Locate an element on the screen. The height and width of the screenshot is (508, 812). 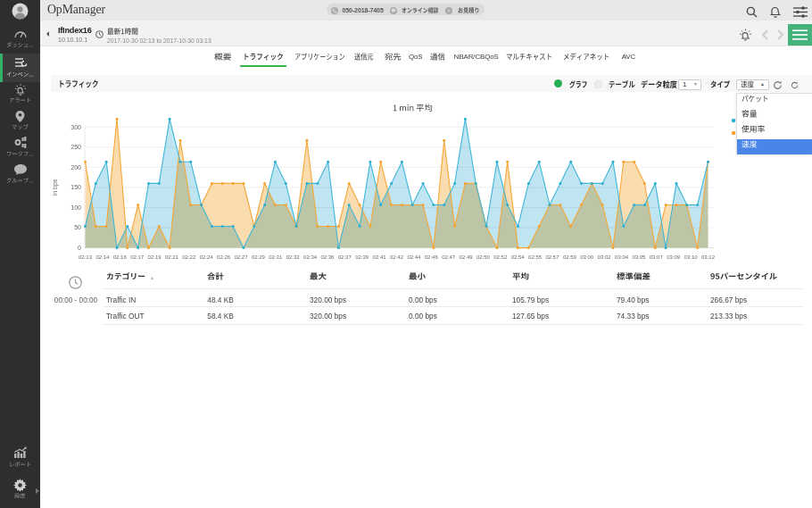
svg-text: 03:09 is located at coordinates (674, 257).